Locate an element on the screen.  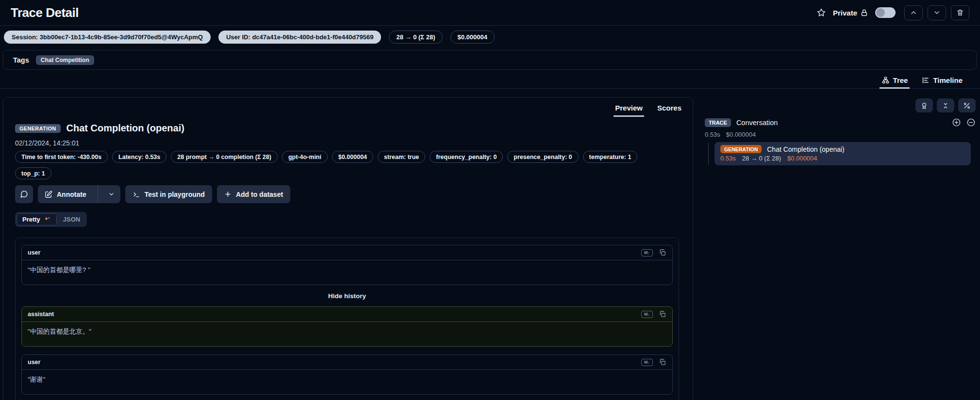
annotate-split-divider is located at coordinates (98, 194).